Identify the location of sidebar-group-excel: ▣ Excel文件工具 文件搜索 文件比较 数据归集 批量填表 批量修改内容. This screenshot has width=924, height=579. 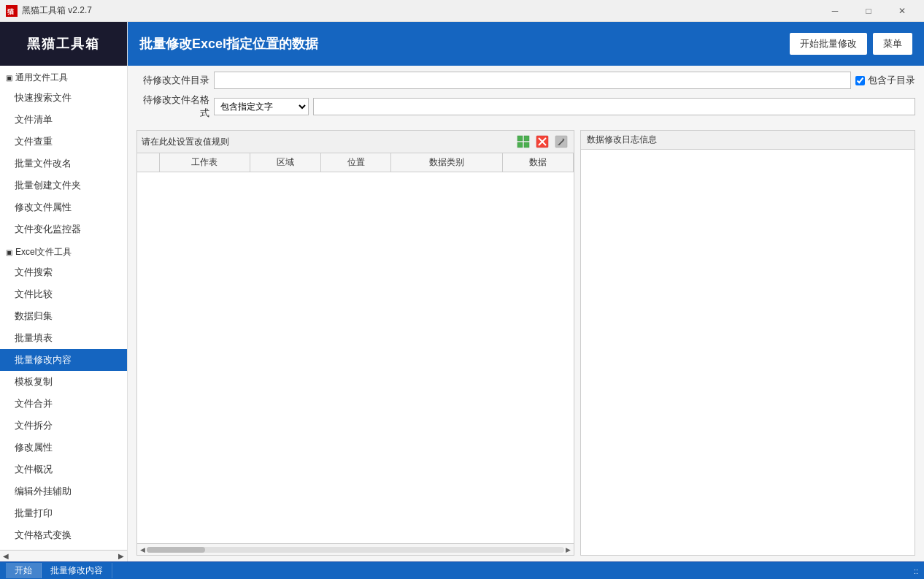
(63, 394).